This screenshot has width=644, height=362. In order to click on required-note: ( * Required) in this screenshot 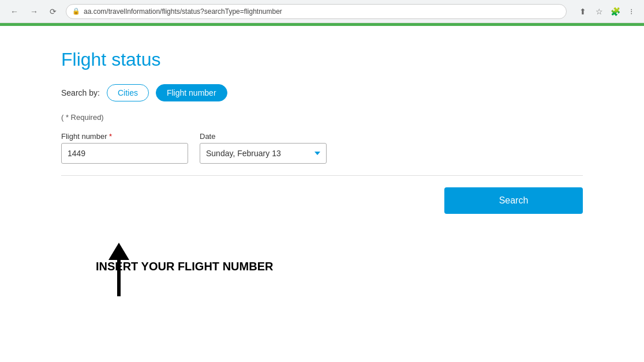, I will do `click(322, 118)`.